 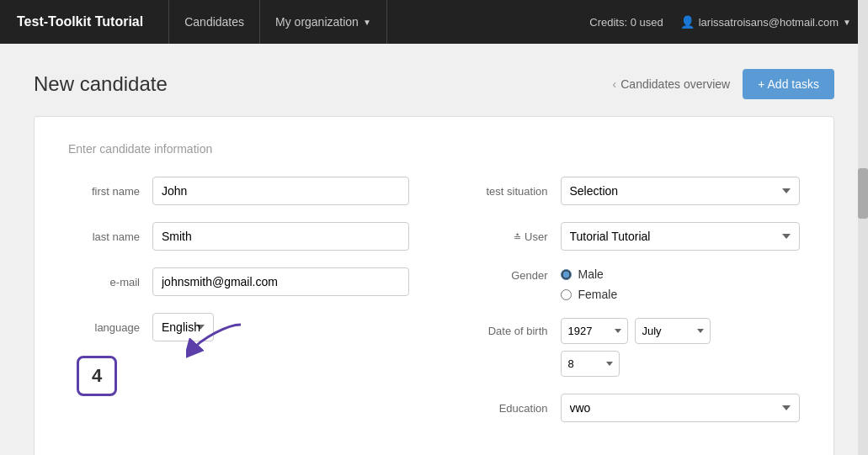 What do you see at coordinates (589, 274) in the screenshot?
I see `gender-male-option: Male` at bounding box center [589, 274].